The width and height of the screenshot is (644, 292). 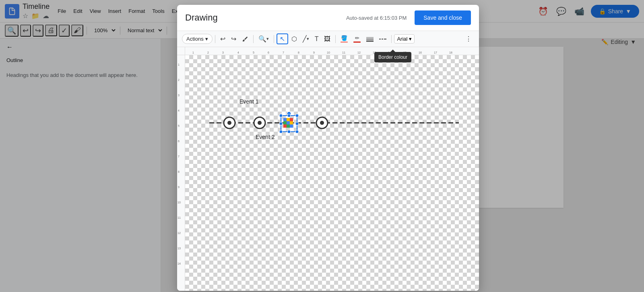 What do you see at coordinates (404, 39) in the screenshot?
I see `dt-font-select: Arial ▾` at bounding box center [404, 39].